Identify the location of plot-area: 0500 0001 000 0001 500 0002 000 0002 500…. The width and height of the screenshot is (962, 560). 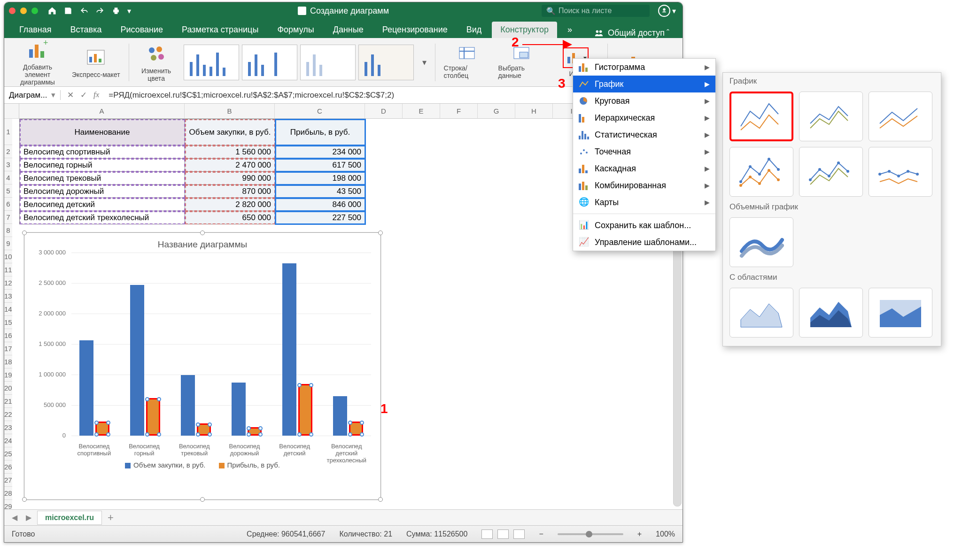
(221, 353).